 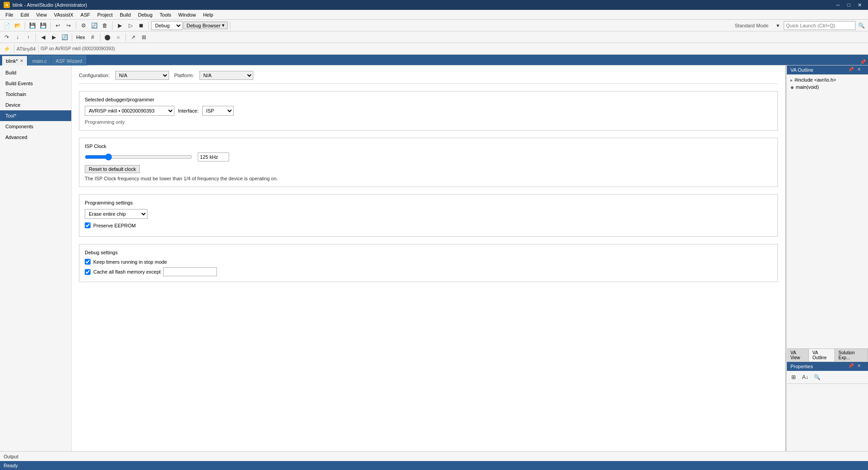 I want to click on tab-asf-wizard: ASF Wizard, so click(x=69, y=61).